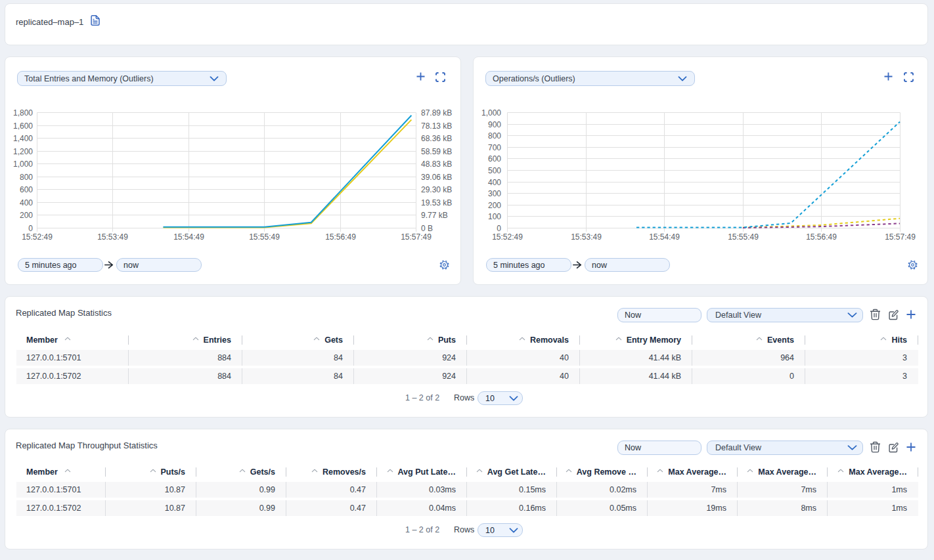 This screenshot has width=934, height=560. Describe the element at coordinates (436, 203) in the screenshot. I see `svg-text: 19.53 kB` at that location.